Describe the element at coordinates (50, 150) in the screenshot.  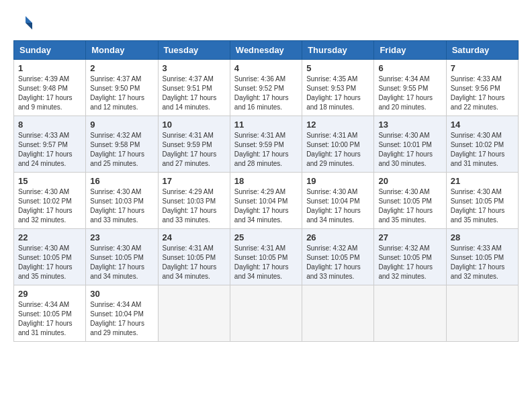
I see `day-info: Sunrise: 4:33 AMSunset: 9:57 PMDaylight:…` at that location.